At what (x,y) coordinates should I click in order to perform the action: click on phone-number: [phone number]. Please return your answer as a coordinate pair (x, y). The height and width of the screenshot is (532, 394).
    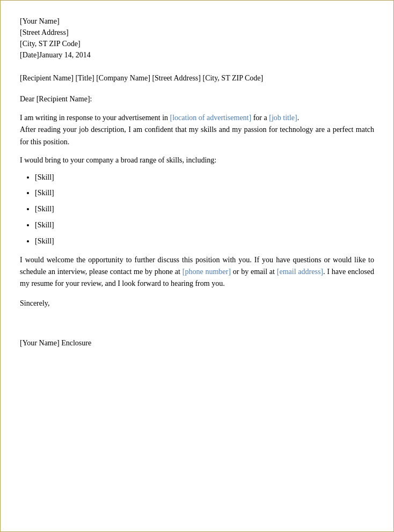
    Looking at the image, I should click on (207, 271).